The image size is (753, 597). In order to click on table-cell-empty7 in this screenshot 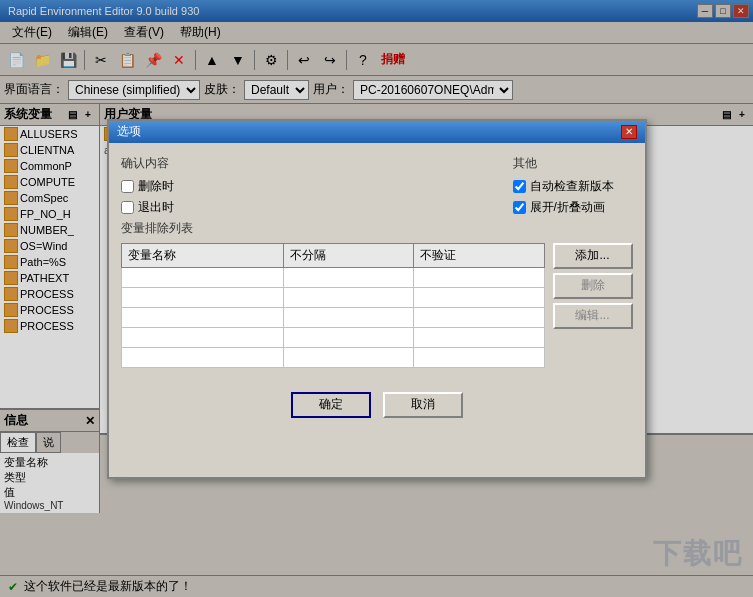, I will do `click(202, 317)`.